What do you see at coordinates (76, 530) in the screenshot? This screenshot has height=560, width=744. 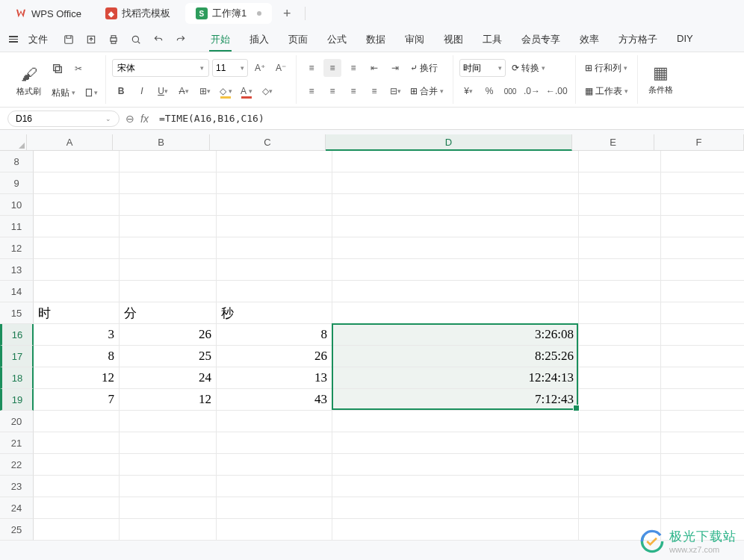 I see `cell-A25` at bounding box center [76, 530].